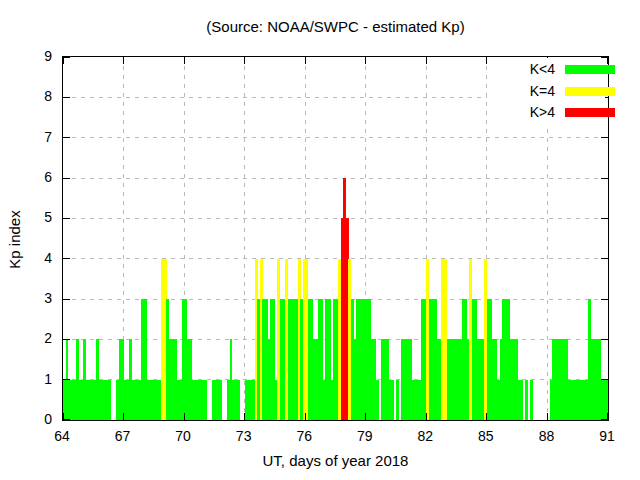 This screenshot has width=640, height=480. What do you see at coordinates (206, 400) in the screenshot?
I see `kp-bar-day71-h0` at bounding box center [206, 400].